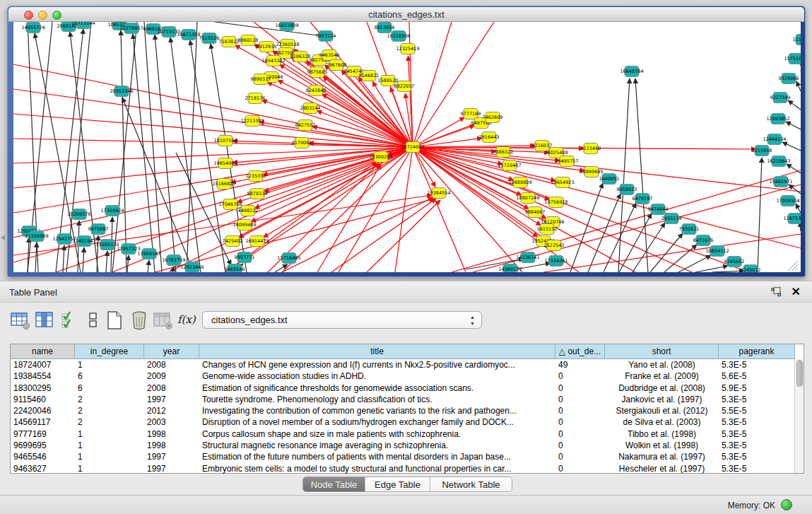 Image resolution: width=812 pixels, height=514 pixels. I want to click on delete-rows-icon, so click(139, 320).